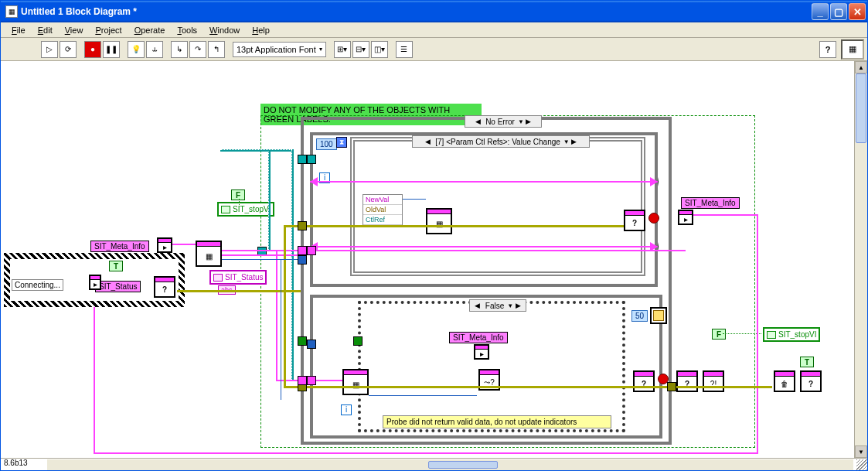 The width and height of the screenshot is (868, 471). I want to click on sit-status-terminal-1: ▸, so click(95, 282).